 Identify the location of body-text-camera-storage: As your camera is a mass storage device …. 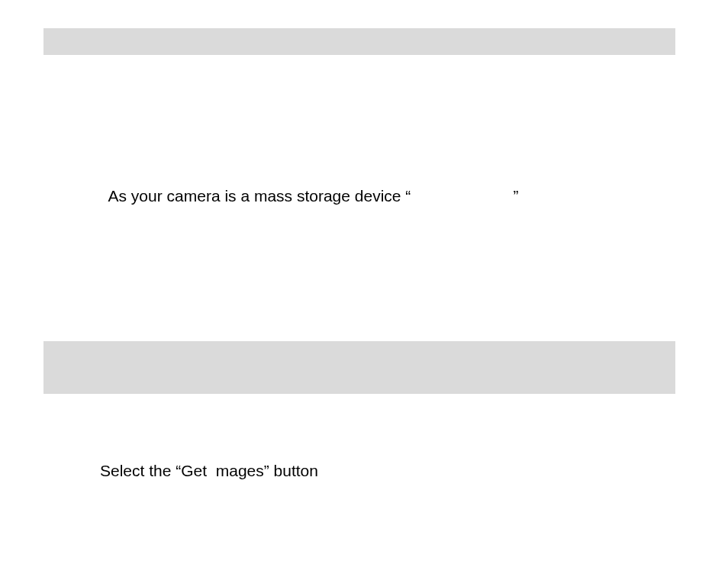
(310, 187).